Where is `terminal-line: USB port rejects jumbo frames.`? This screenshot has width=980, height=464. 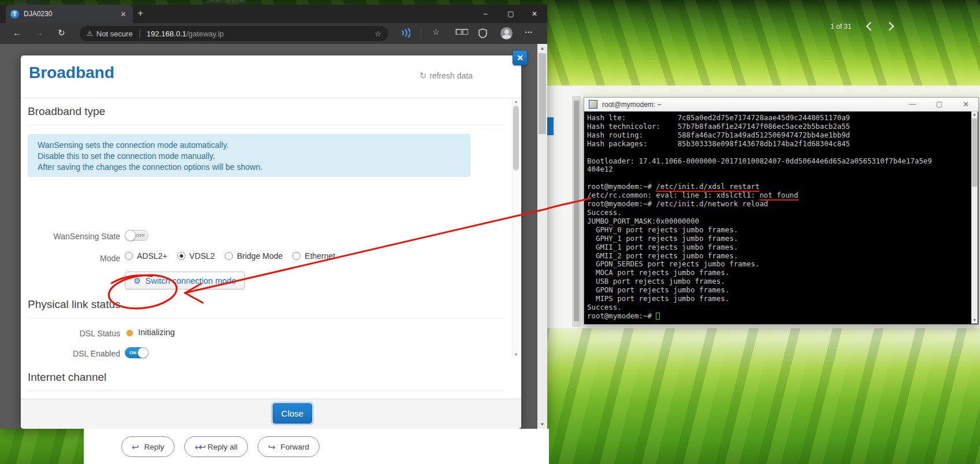 terminal-line: USB port rejects jumbo frames. is located at coordinates (778, 282).